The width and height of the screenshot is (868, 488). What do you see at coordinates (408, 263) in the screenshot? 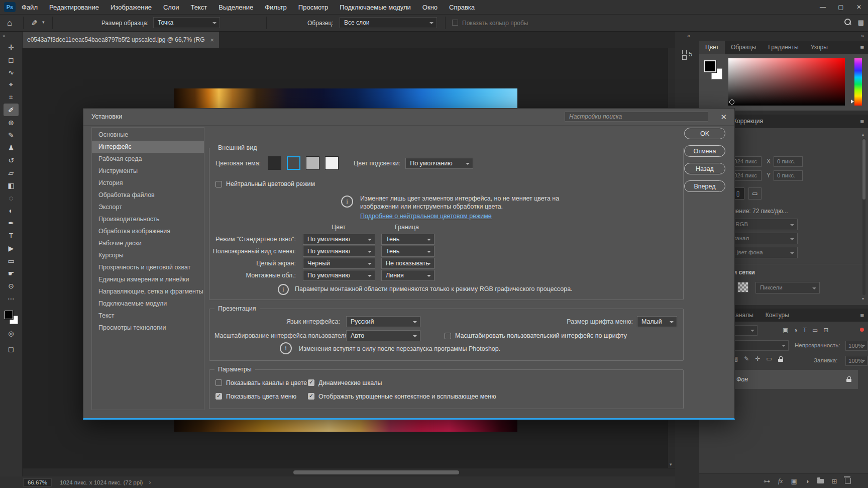
I see `border-dropdown: Не показывать` at bounding box center [408, 263].